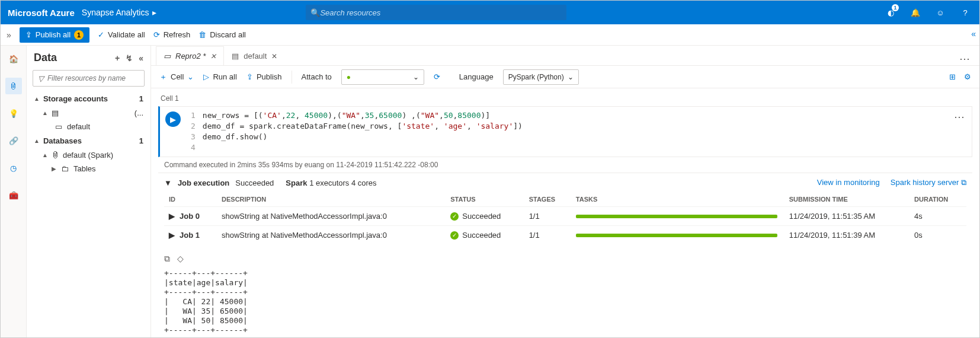  What do you see at coordinates (969, 59) in the screenshot?
I see `tab-overflow-icon: ⋯` at bounding box center [969, 59].